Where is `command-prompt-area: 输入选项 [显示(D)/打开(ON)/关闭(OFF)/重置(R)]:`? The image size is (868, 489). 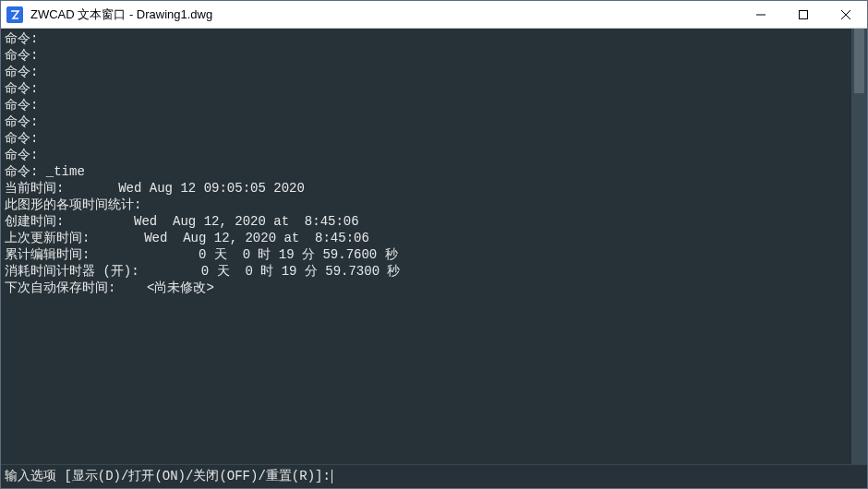 command-prompt-area: 输入选项 [显示(D)/打开(ON)/关闭(OFF)/重置(R)]: is located at coordinates (434, 476).